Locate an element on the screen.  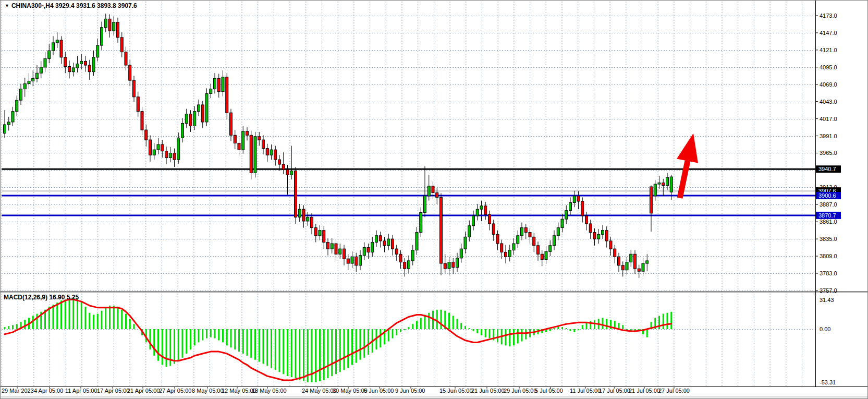
macd-indicator-label: MACD(12,26,9) 16.90 5.25 is located at coordinates (41, 297).